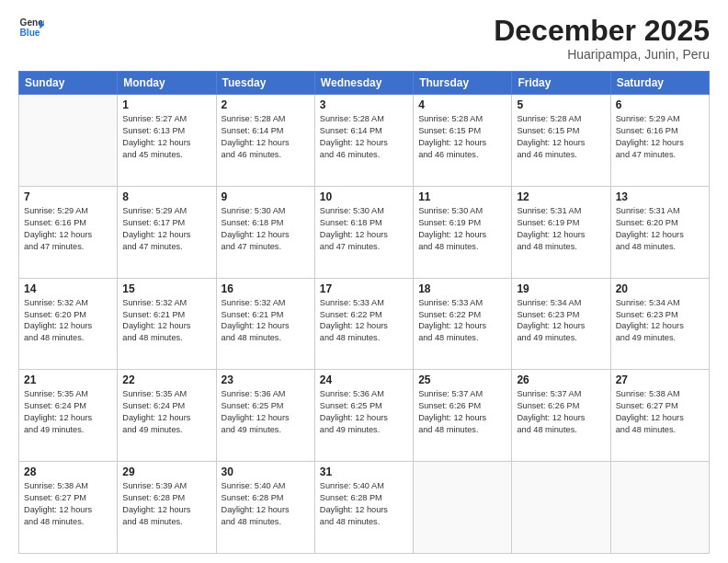 The width and height of the screenshot is (728, 563). I want to click on calendar-cell: 3Sunrise: 5:28 AM Sunset: 6:14 PM Daylig…, so click(364, 141).